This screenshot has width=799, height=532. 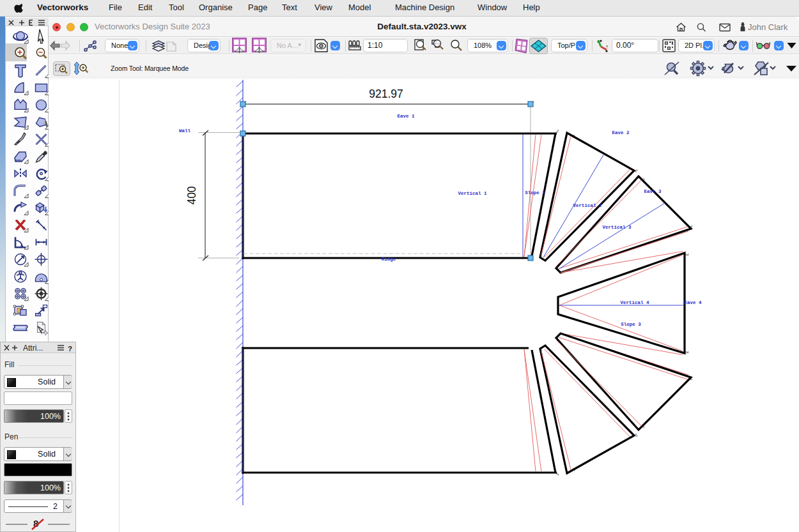 I want to click on svg-text: 3, so click(x=687, y=254).